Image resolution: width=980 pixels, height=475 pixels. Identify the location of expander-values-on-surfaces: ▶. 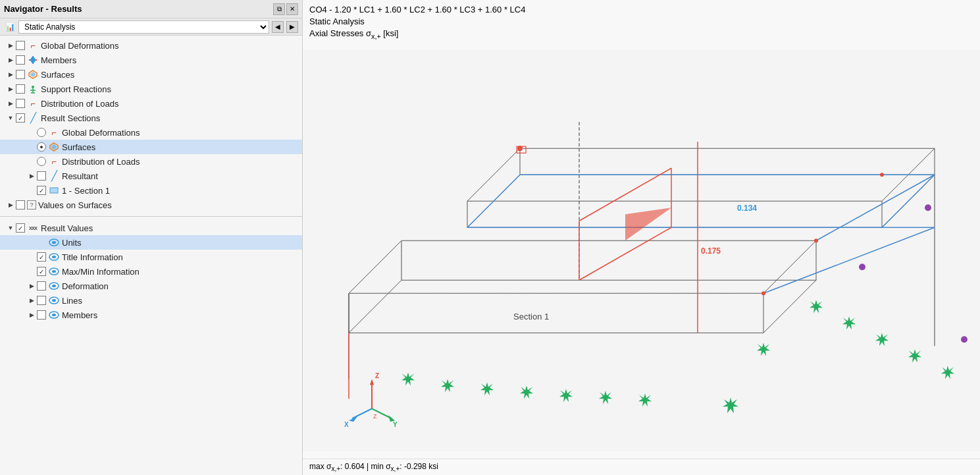
(11, 205).